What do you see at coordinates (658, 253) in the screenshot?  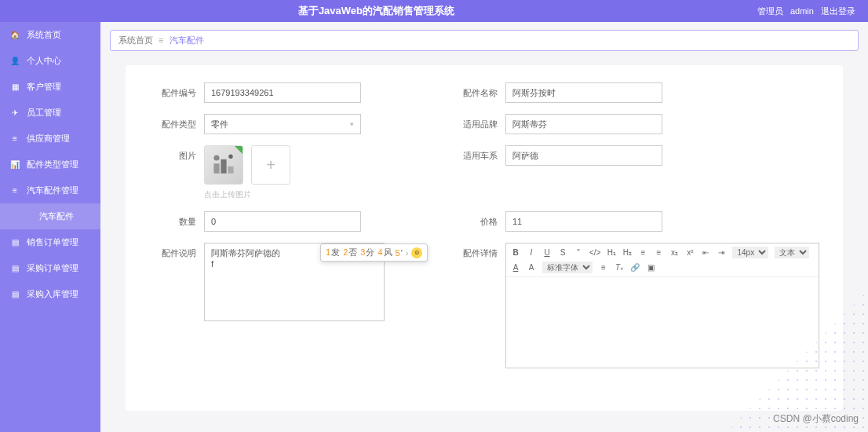 I see `ul-icon: ≡` at bounding box center [658, 253].